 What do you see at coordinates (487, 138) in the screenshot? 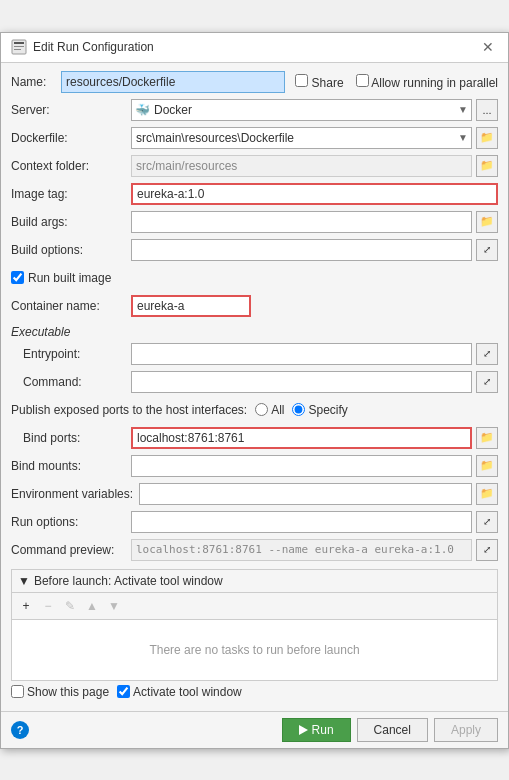
I see `dockerfile-folder-btn: 📁` at bounding box center [487, 138].